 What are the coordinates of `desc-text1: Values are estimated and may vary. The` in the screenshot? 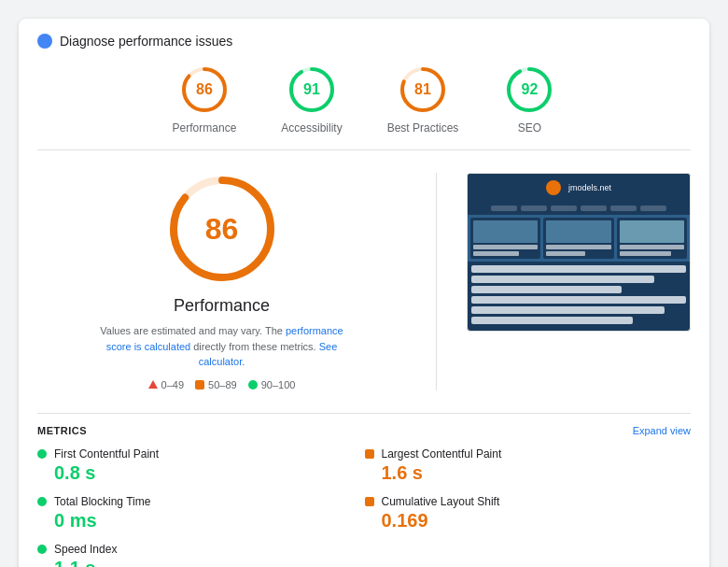 It's located at (192, 331).